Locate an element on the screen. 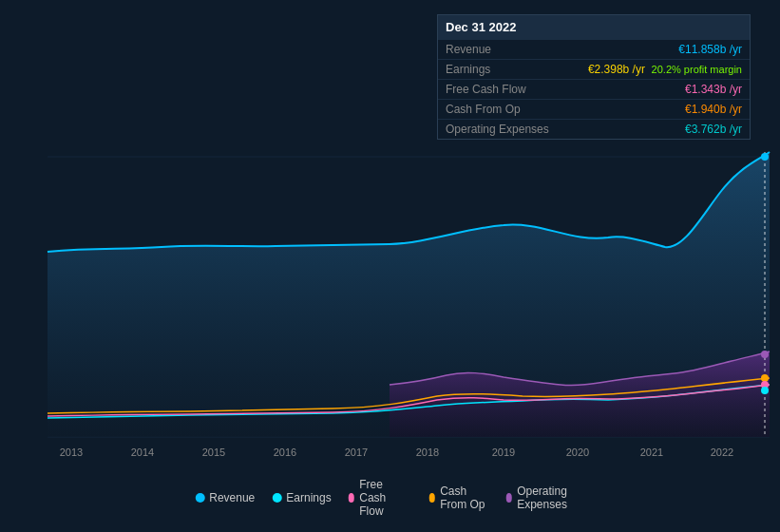 The image size is (780, 532). cfo-dot is located at coordinates (765, 378).